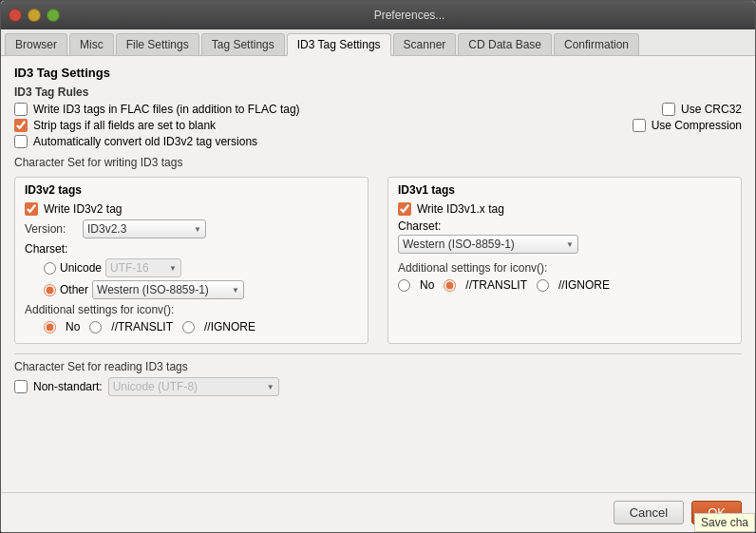 This screenshot has width=756, height=533. I want to click on strip-tags-label: Strip tags if all fields are set to blan…, so click(124, 125).